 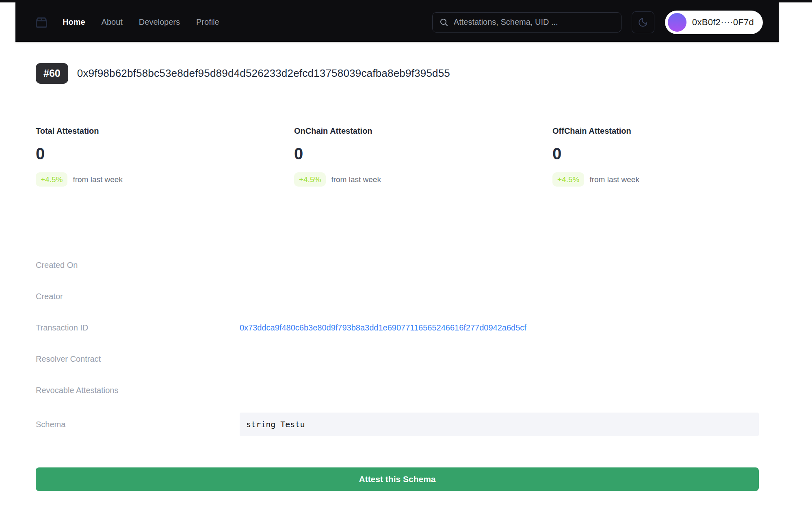 What do you see at coordinates (397, 328) in the screenshot?
I see `detail-row-transaction-id: Transaction ID 0x73ddca9f480c6b3e80d9f79…` at bounding box center [397, 328].